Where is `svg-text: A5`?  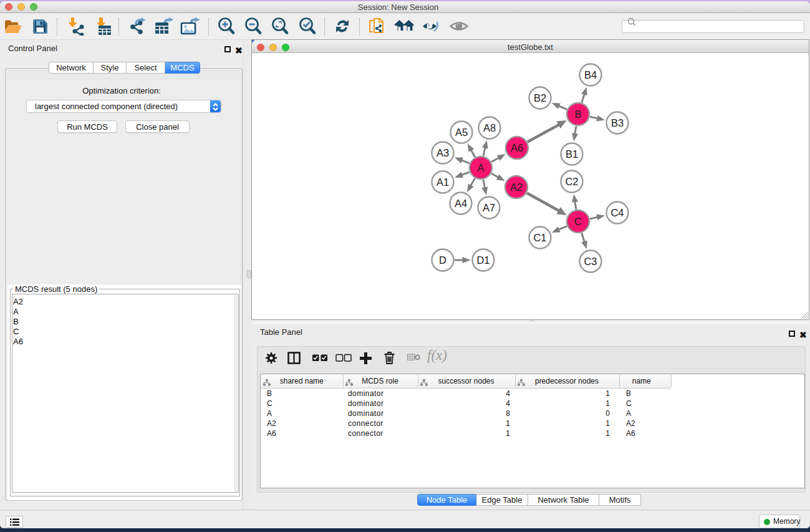 svg-text: A5 is located at coordinates (461, 132).